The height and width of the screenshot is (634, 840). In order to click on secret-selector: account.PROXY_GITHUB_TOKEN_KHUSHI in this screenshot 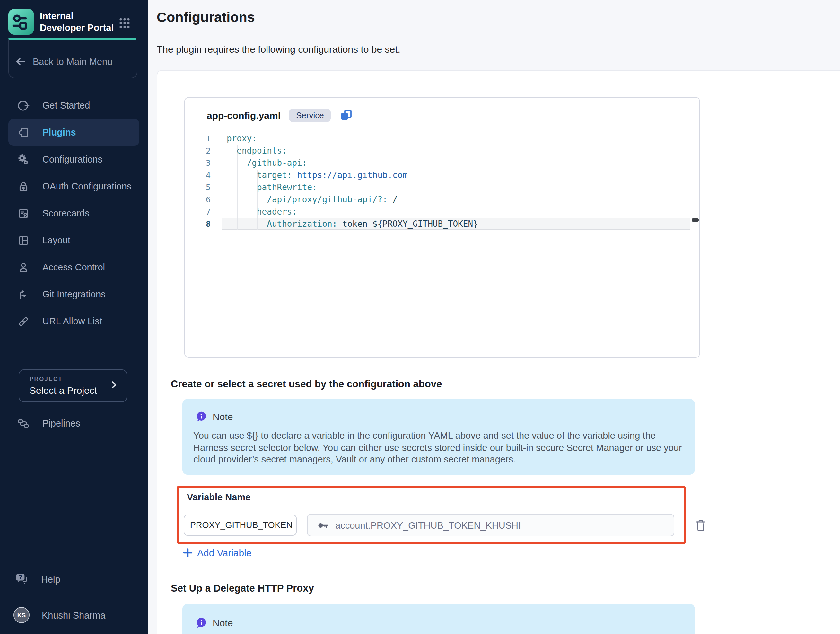, I will do `click(491, 525)`.